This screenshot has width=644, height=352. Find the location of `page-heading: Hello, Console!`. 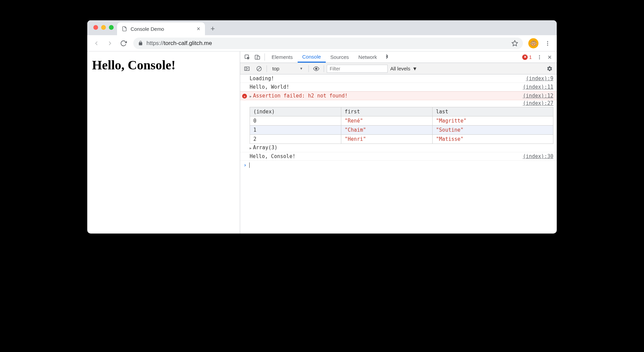

page-heading: Hello, Console! is located at coordinates (164, 65).